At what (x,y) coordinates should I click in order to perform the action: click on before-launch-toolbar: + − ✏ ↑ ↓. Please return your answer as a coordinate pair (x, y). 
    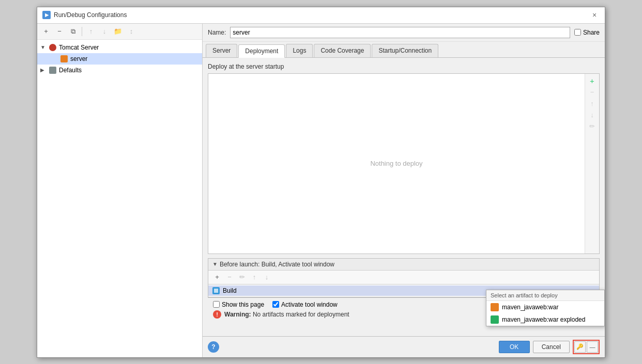
    Looking at the image, I should click on (404, 278).